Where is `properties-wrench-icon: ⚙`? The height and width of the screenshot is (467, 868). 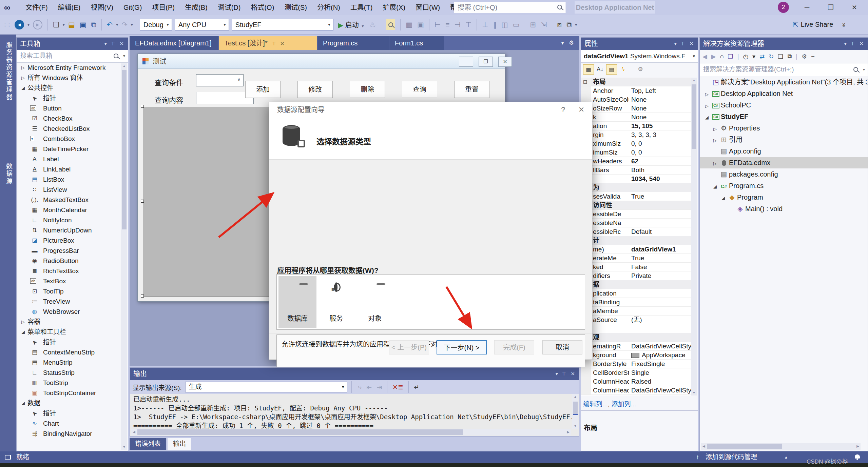
properties-wrench-icon: ⚙ is located at coordinates (804, 57).